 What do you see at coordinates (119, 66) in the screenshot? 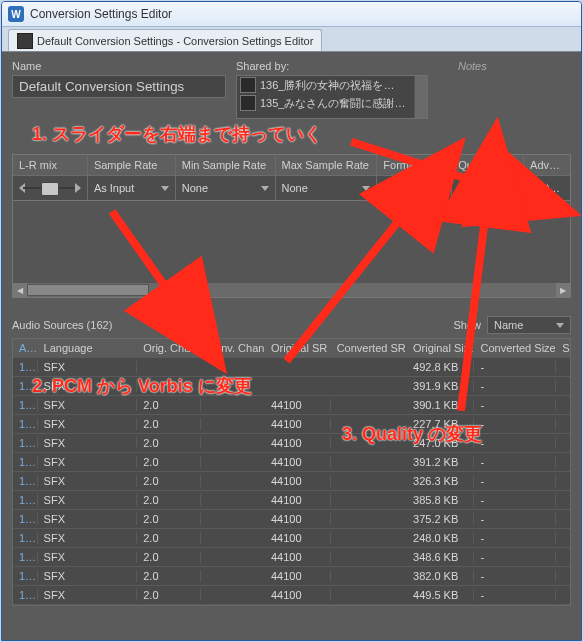
I see `name-label: Name` at bounding box center [119, 66].